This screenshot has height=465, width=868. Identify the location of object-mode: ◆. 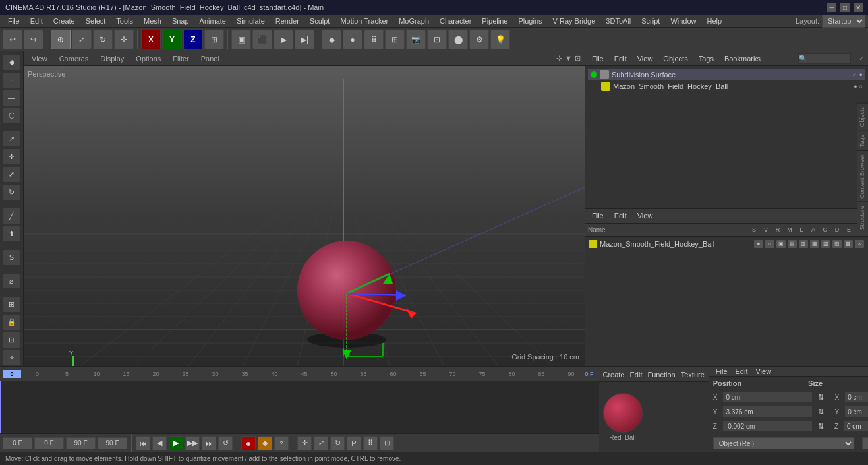
(12, 62).